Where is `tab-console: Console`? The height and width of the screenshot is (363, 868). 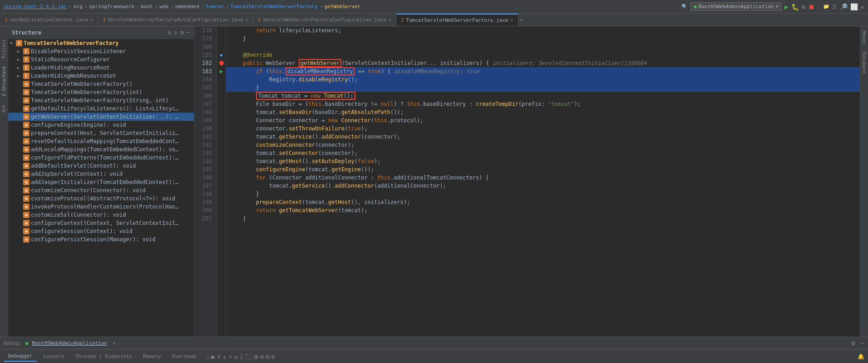 tab-console: Console is located at coordinates (54, 356).